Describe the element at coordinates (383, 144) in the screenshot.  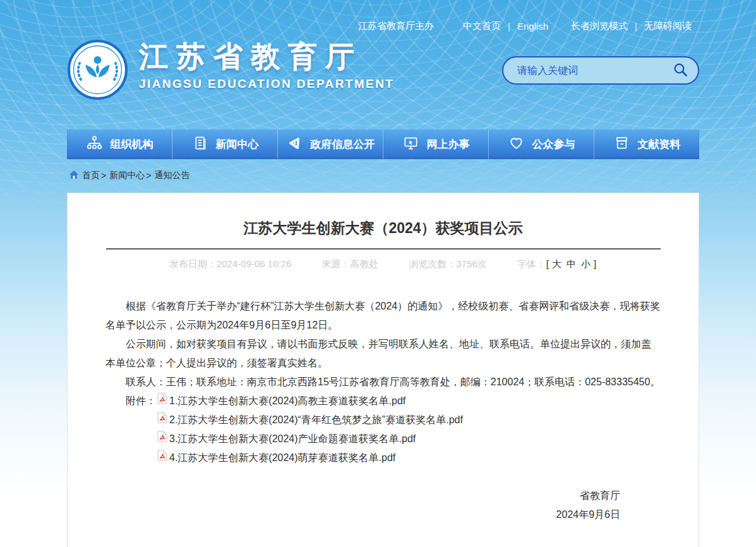
I see `main-navigation: 组织机构 新闻中心 政府信息公开 网上办事` at that location.